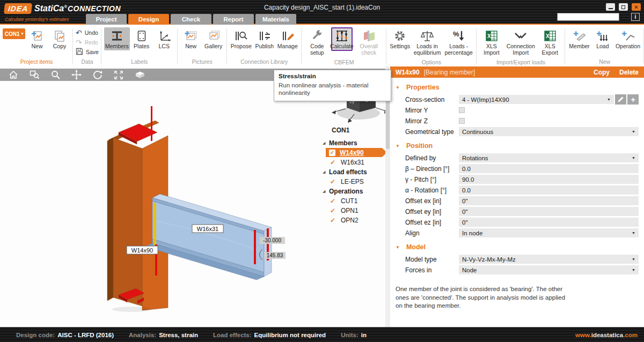 This screenshot has width=644, height=342. I want to click on geometrical-type-dropdown: Continuous ▼, so click(548, 132).